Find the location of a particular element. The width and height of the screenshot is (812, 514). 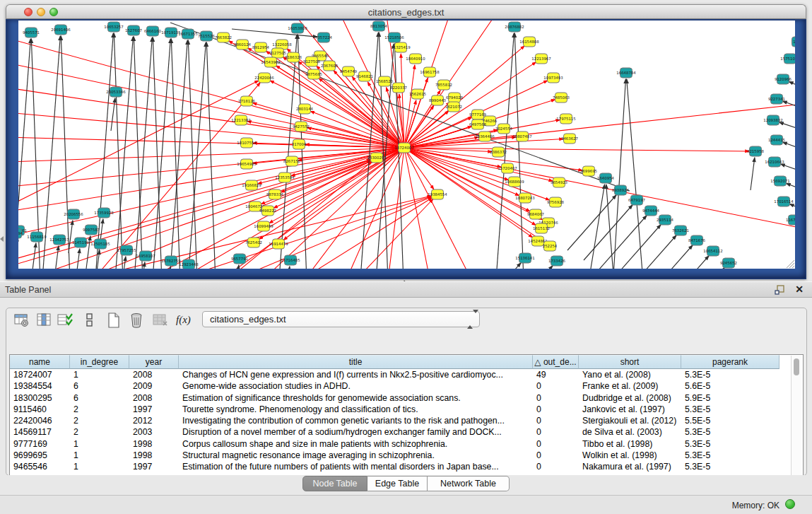

float-icon is located at coordinates (780, 290).